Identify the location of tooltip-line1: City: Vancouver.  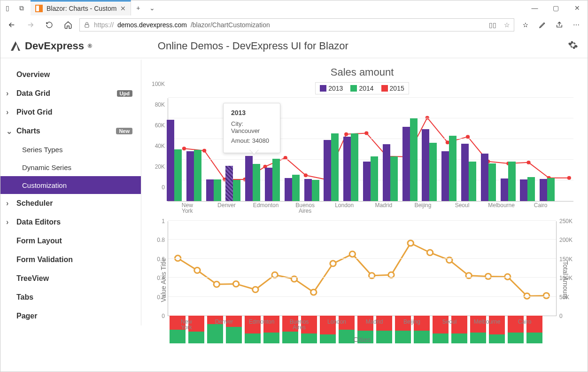
(252, 127).